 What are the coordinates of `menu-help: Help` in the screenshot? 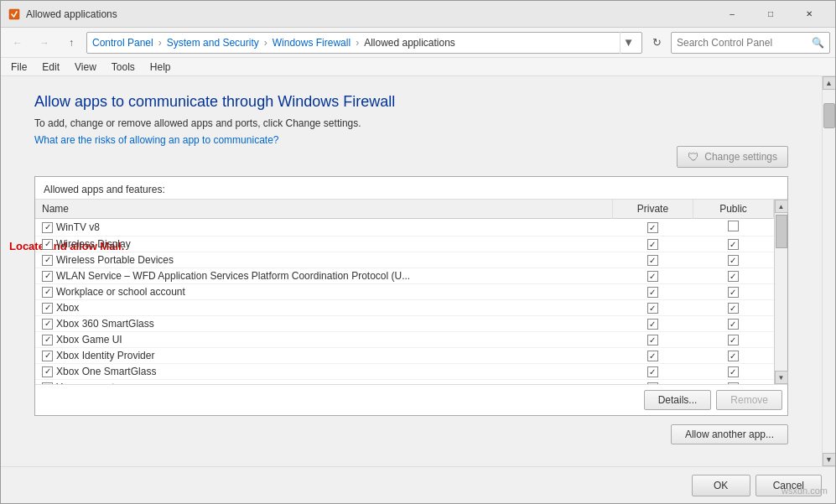 It's located at (161, 67).